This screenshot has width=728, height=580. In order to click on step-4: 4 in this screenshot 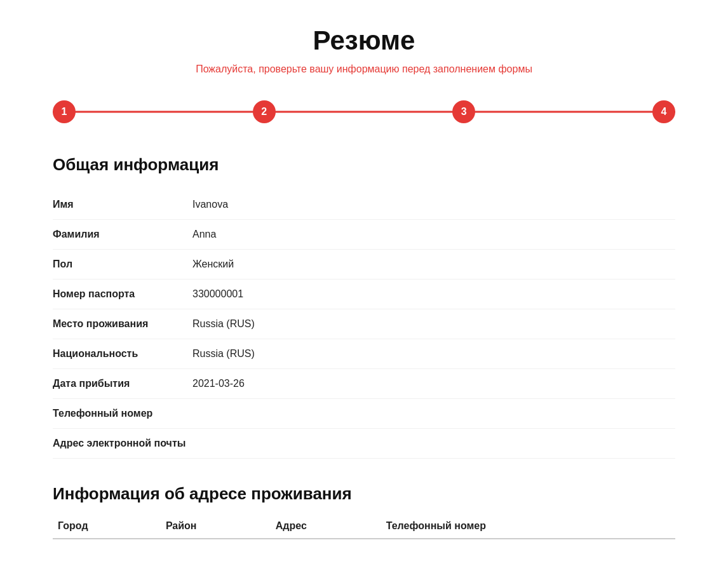, I will do `click(664, 112)`.